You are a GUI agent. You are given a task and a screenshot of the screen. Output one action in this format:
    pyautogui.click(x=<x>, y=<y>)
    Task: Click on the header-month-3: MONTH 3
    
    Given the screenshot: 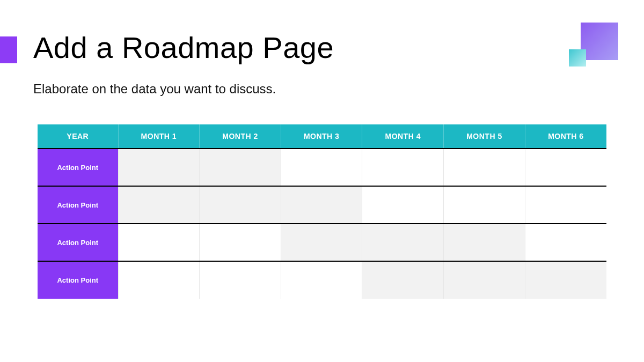 What is the action you would take?
    pyautogui.click(x=321, y=136)
    